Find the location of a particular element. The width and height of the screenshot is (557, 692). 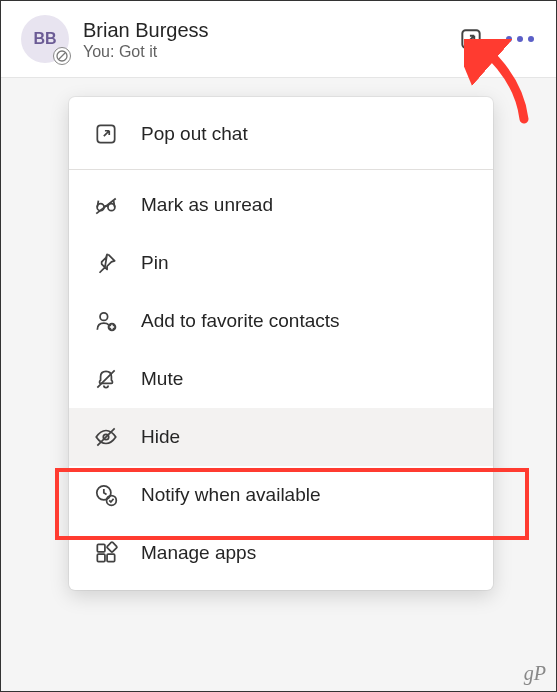

person-add-icon is located at coordinates (106, 321).